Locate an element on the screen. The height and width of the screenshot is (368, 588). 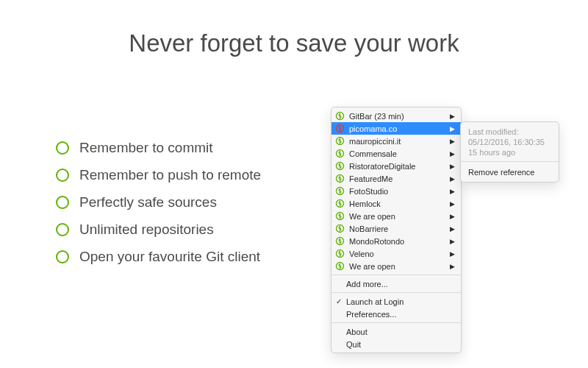
feature-item: Perfectly safe sources is located at coordinates (181, 202).